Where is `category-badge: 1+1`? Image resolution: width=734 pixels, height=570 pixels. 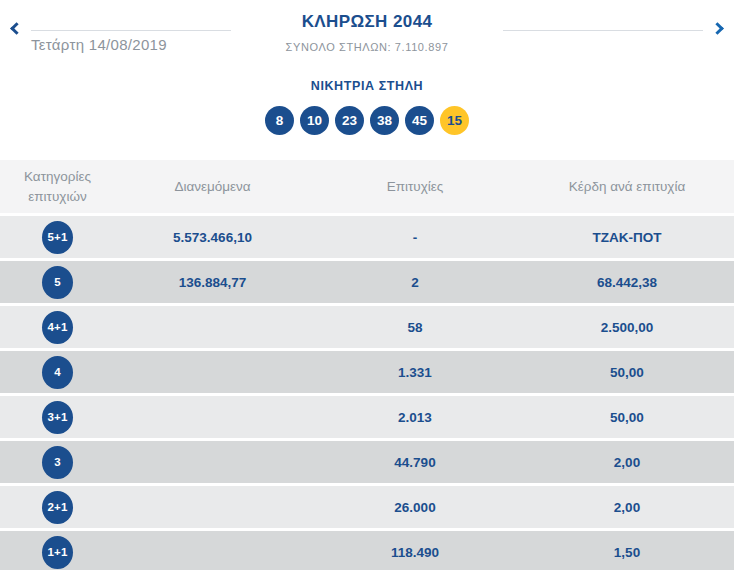 category-badge: 1+1 is located at coordinates (58, 552).